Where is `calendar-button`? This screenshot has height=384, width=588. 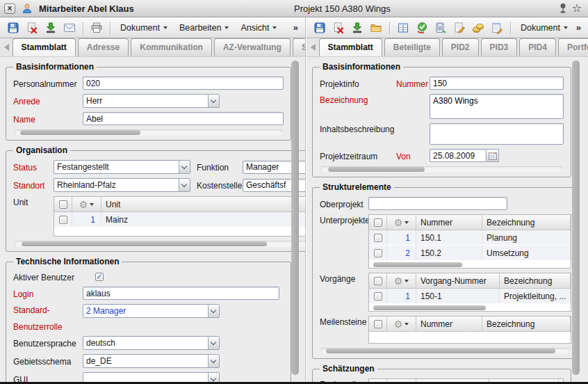 calendar-button is located at coordinates (493, 156).